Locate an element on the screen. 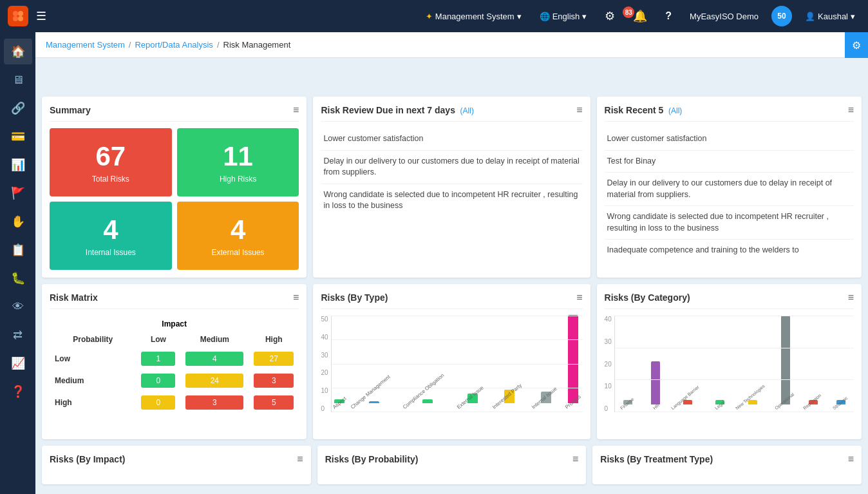 The height and width of the screenshot is (494, 868). high-risks-num: 11 is located at coordinates (238, 157).